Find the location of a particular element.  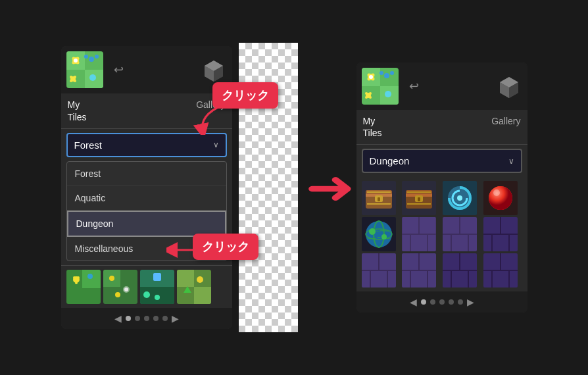

nav-my-tiles-left: My Tiles is located at coordinates (78, 111).